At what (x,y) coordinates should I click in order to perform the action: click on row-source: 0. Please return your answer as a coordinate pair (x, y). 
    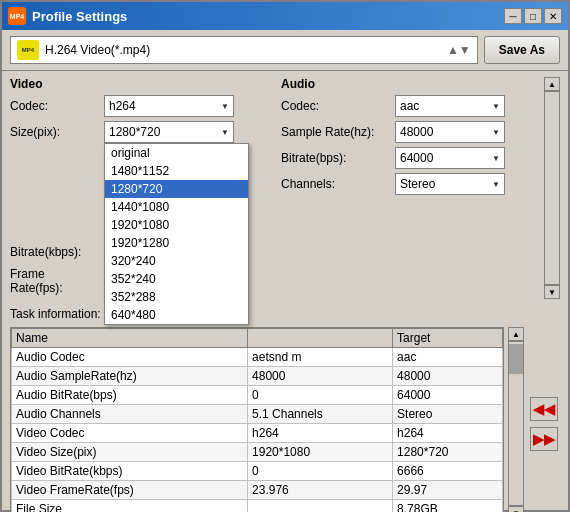
    Looking at the image, I should click on (320, 396).